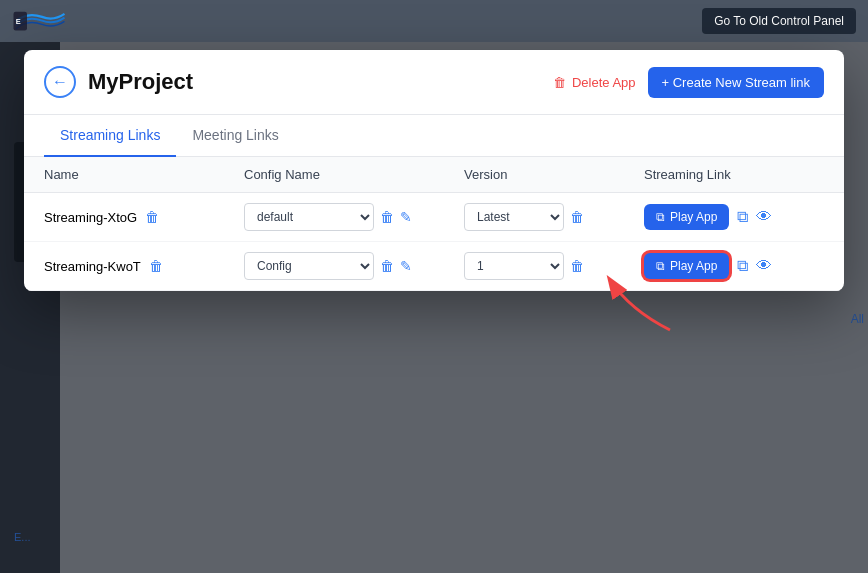  What do you see at coordinates (560, 82) in the screenshot?
I see `trash-icon: 🗑` at bounding box center [560, 82].